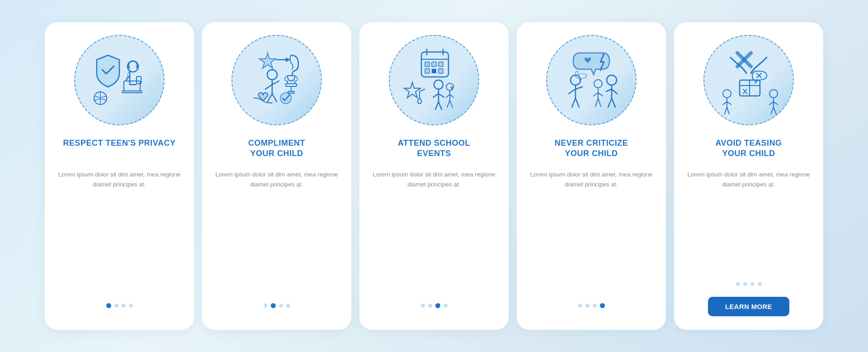  I want to click on card-2-dots, so click(277, 306).